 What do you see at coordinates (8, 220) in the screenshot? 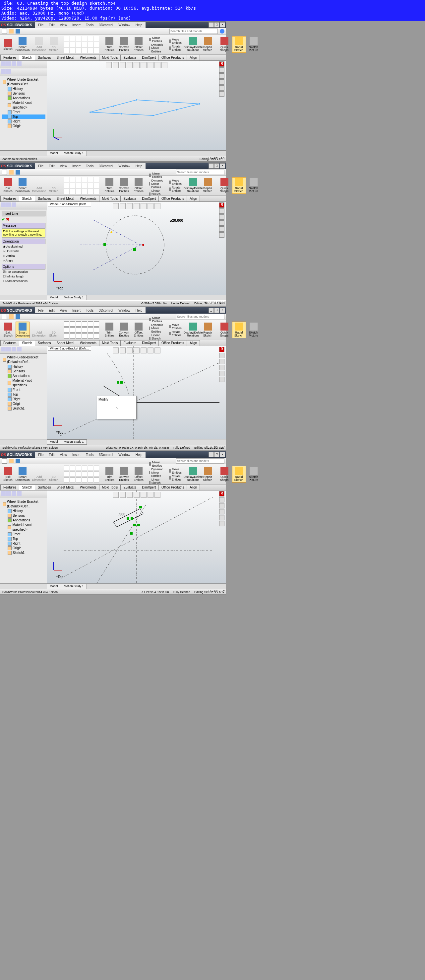
I see `cancel-button: ✖` at bounding box center [8, 220].